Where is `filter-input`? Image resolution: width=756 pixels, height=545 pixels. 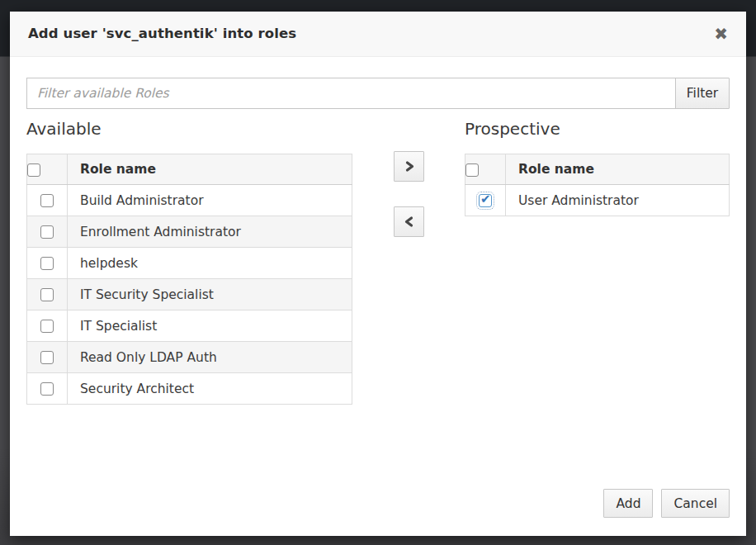 filter-input is located at coordinates (352, 93).